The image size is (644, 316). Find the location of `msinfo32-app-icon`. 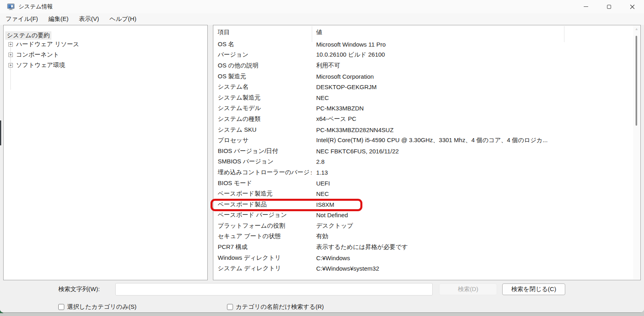

msinfo32-app-icon is located at coordinates (11, 7).